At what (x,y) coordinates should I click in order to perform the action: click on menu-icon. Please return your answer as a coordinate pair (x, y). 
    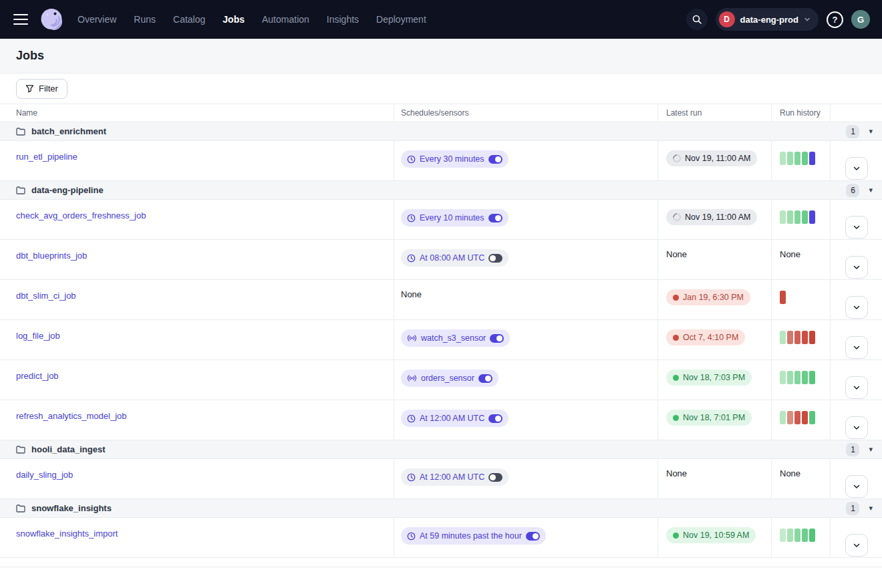
    Looking at the image, I should click on (21, 19).